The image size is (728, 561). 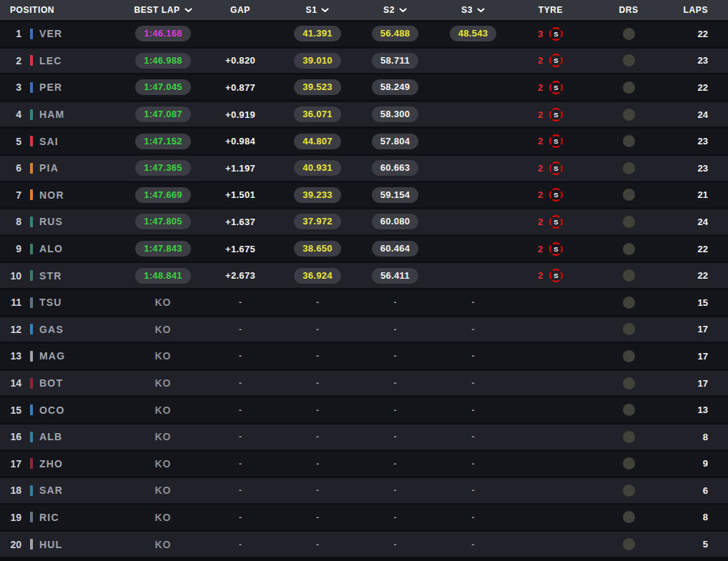 What do you see at coordinates (364, 35) in the screenshot?
I see `table-row-ver: 1 VER 1:46.168 41.391 56.488 48.543 3S 2…` at bounding box center [364, 35].